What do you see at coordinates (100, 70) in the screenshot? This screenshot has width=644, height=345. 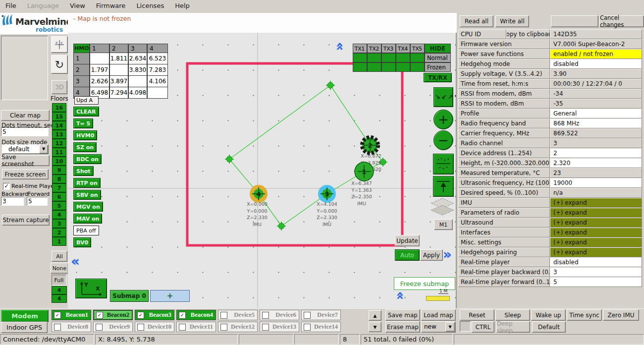 I see `hmob-cell-2-1: 1.797` at bounding box center [100, 70].